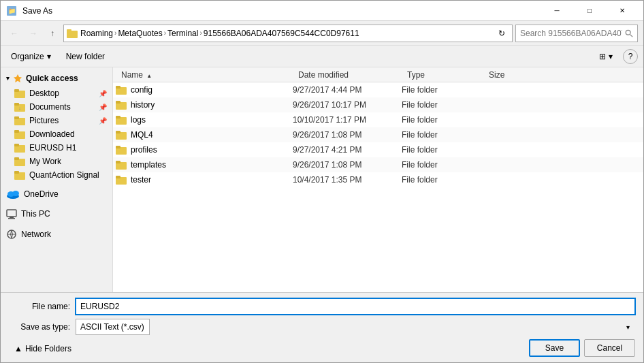 The width and height of the screenshot is (644, 363). What do you see at coordinates (511, 75) in the screenshot?
I see `col-header-size: Size` at bounding box center [511, 75].